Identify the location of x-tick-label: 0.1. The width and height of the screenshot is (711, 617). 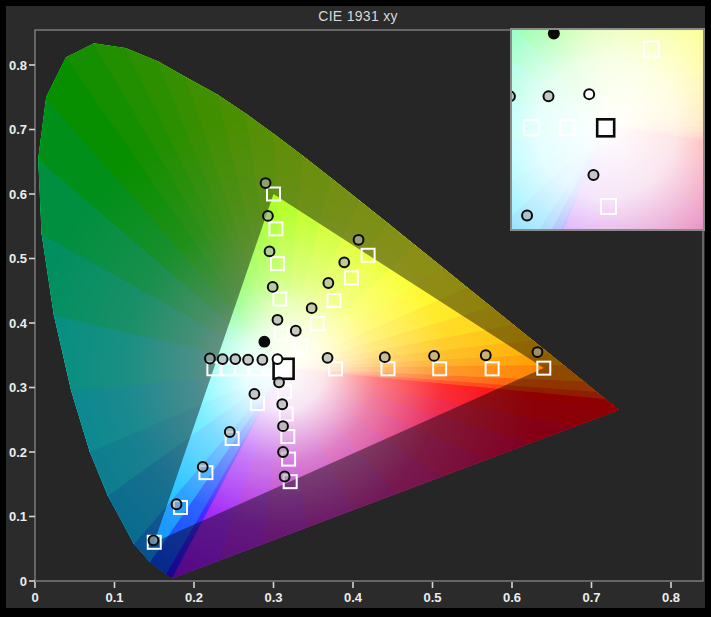
(114, 598).